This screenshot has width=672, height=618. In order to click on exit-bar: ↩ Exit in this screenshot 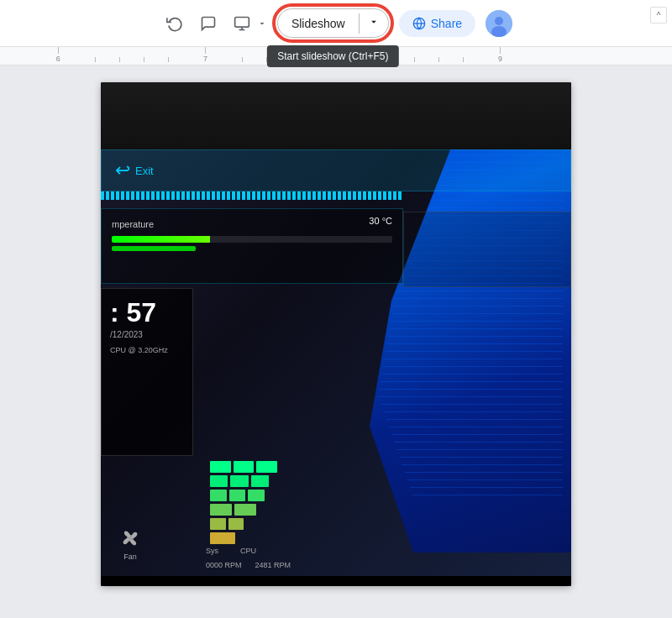, I will do `click(336, 170)`.